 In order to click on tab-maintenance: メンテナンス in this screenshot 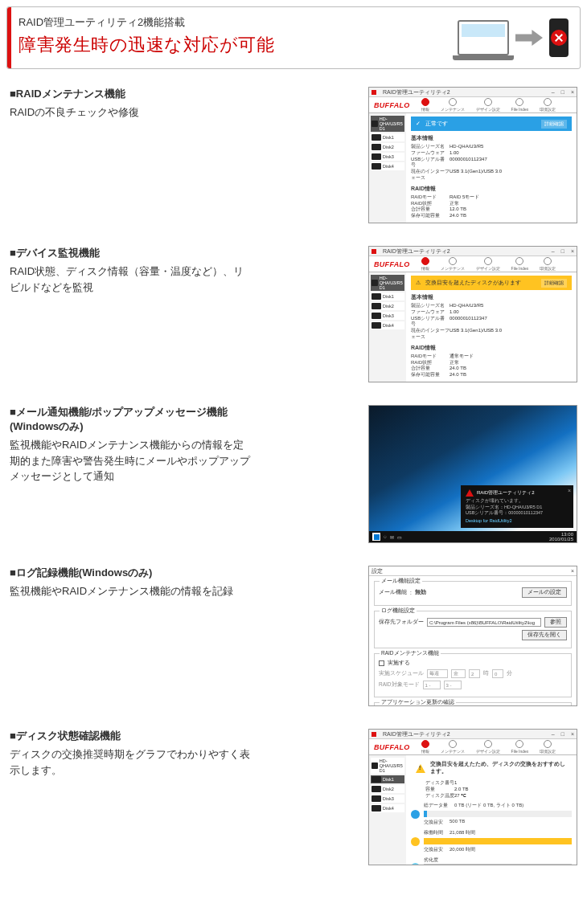, I will do `click(453, 104)`.